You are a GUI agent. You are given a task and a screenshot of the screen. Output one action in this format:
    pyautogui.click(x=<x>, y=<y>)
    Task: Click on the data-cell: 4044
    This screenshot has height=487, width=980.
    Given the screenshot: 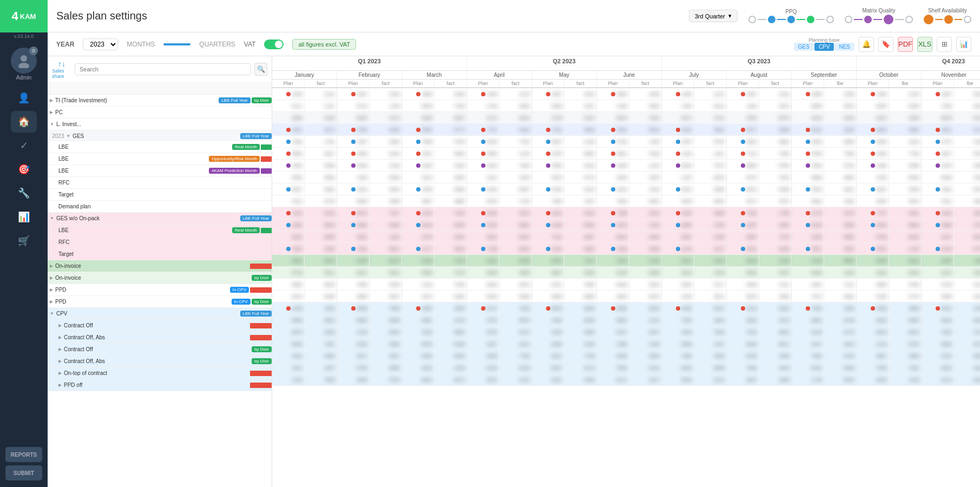 What is the action you would take?
    pyautogui.click(x=646, y=285)
    